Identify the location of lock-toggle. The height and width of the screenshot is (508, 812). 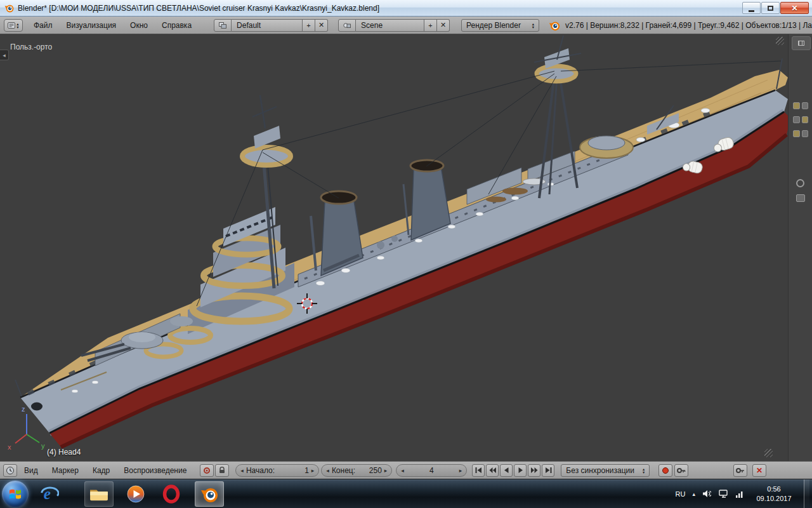
(222, 471).